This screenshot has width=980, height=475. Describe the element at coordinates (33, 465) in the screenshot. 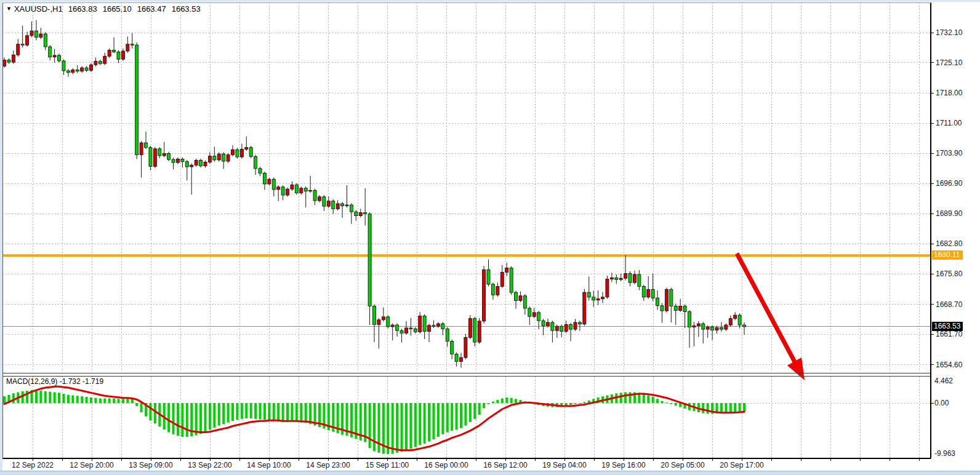

I see `time-axis-label: 12 Sep 2022` at that location.